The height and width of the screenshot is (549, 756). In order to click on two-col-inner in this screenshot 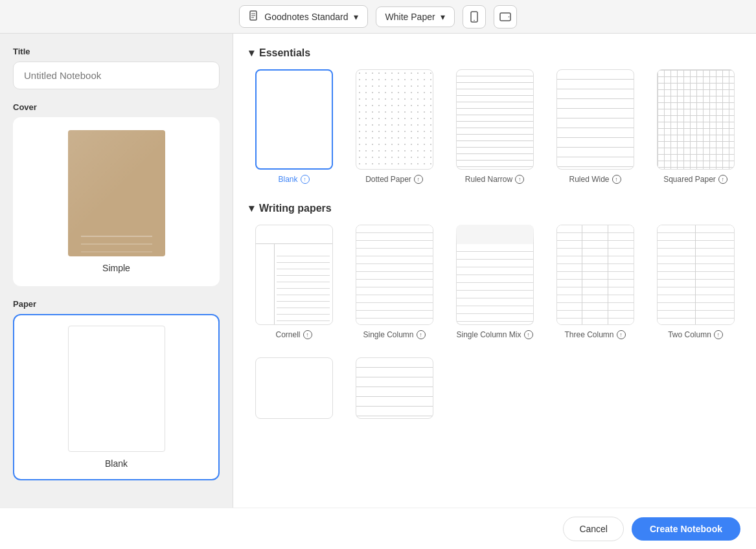, I will do `click(696, 274)`.